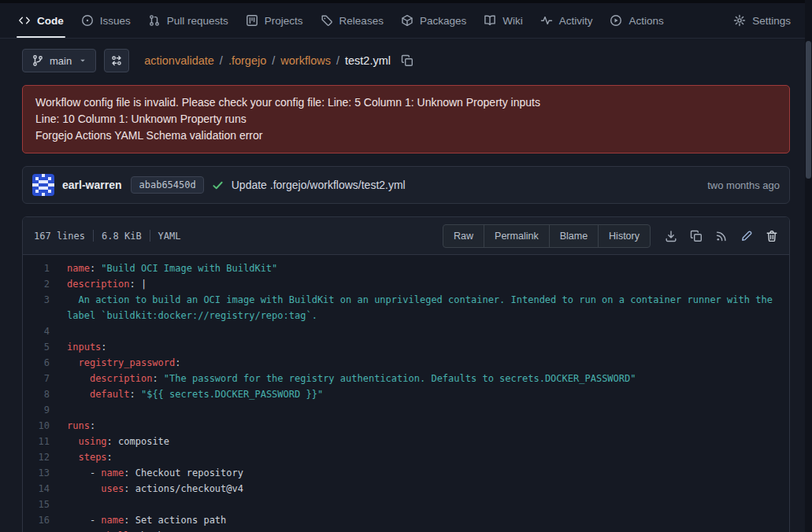 Image resolution: width=812 pixels, height=532 pixels. I want to click on copy-path-button, so click(407, 61).